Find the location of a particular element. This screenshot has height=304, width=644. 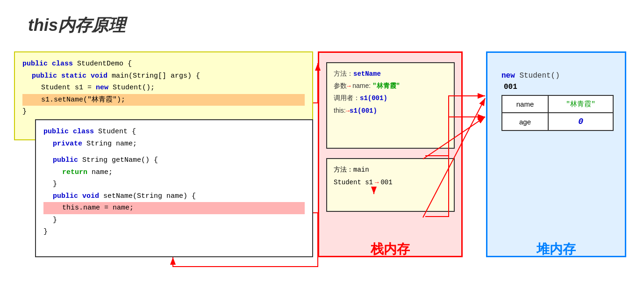

main-method-value: main is located at coordinates (361, 170).